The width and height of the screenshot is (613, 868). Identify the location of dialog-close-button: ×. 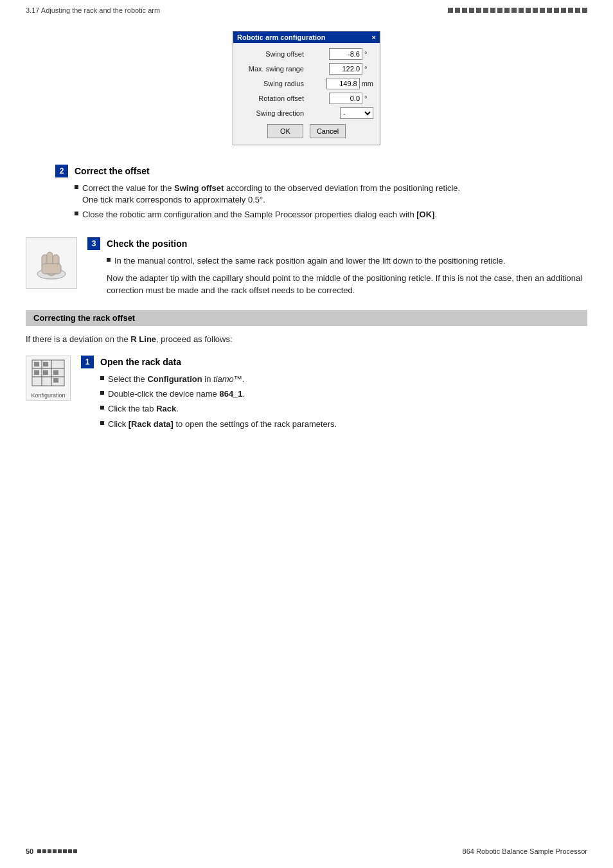
(374, 37).